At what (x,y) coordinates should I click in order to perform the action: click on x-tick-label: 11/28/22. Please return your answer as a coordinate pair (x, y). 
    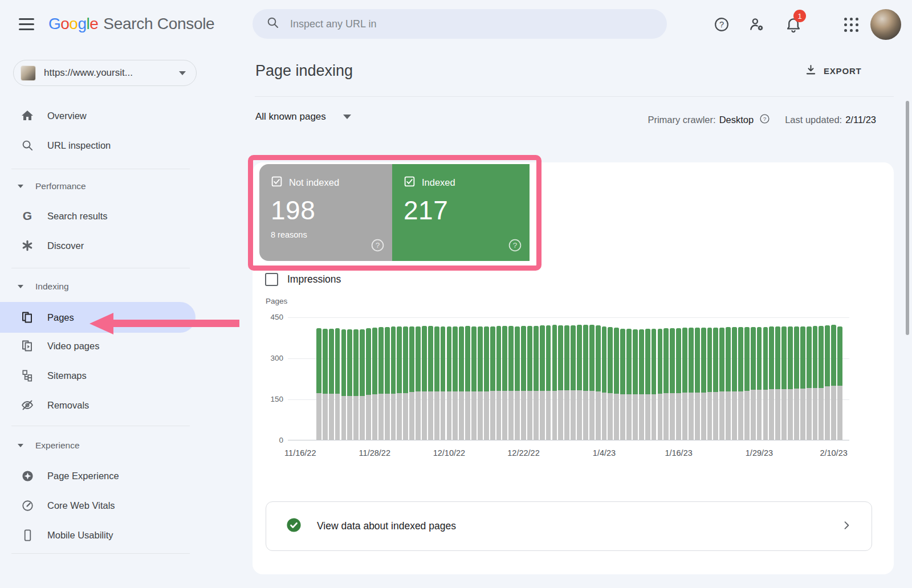
    Looking at the image, I should click on (375, 453).